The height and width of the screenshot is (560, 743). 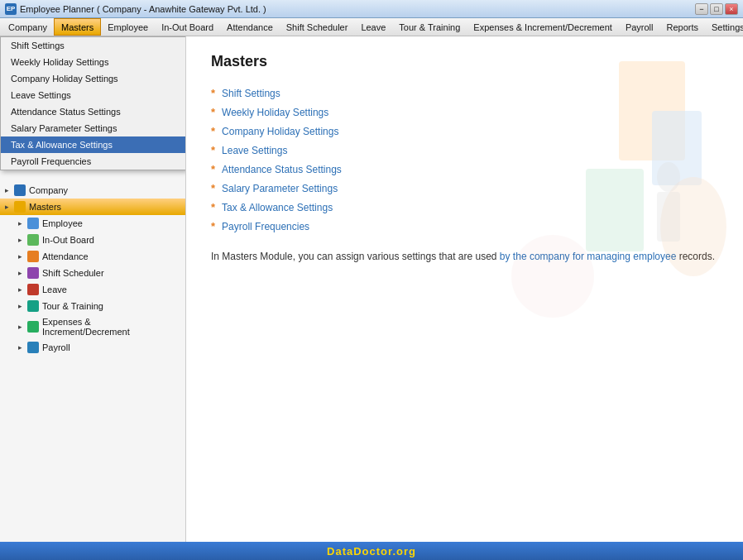 I want to click on title-bar-left: EP Employee Planner ( Company - Anawhite…, so click(x=136, y=9).